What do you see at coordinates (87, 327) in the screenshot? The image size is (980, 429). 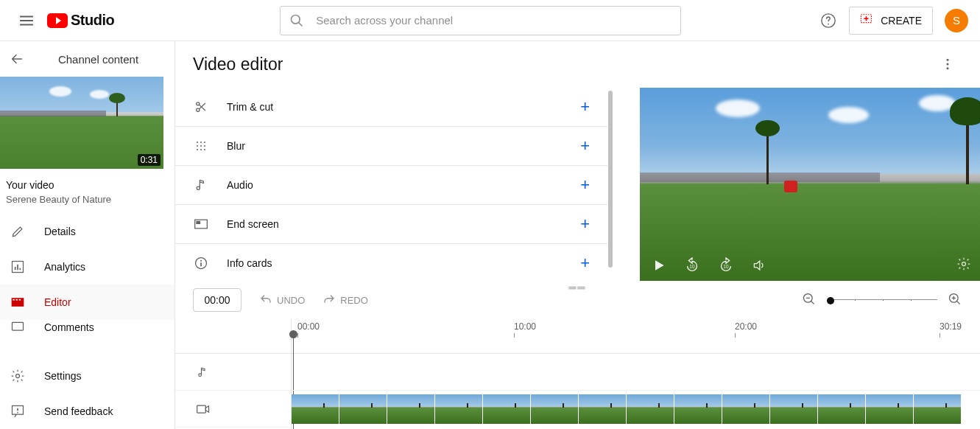 I see `nav-comments: Comments` at bounding box center [87, 327].